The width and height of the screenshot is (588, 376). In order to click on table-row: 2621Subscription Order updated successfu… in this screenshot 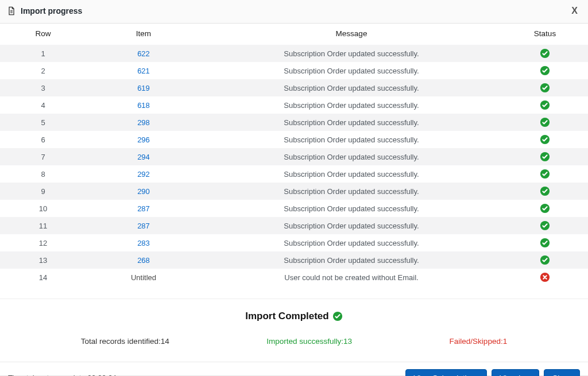, I will do `click(294, 71)`.